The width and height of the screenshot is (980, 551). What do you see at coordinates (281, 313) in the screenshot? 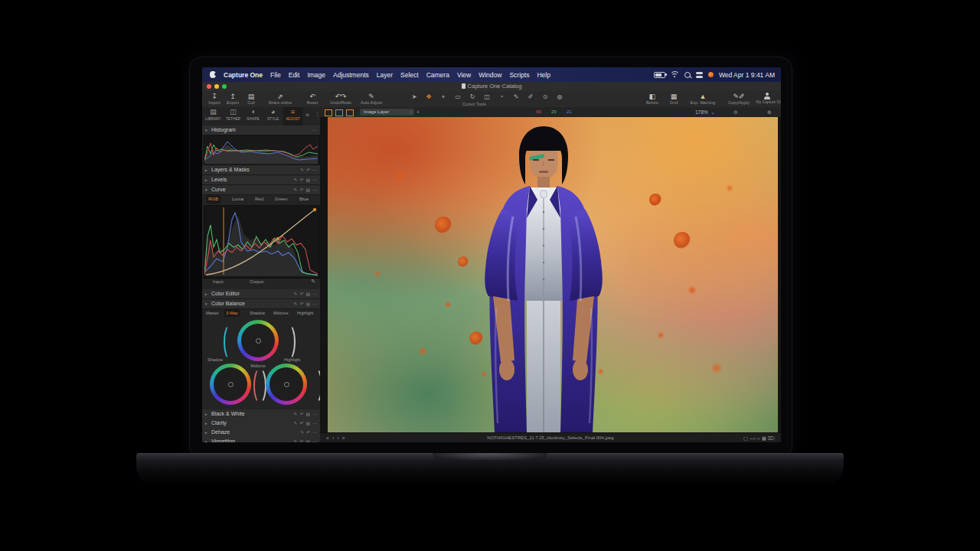
I see `cb-tab-midtone: Midtone` at bounding box center [281, 313].